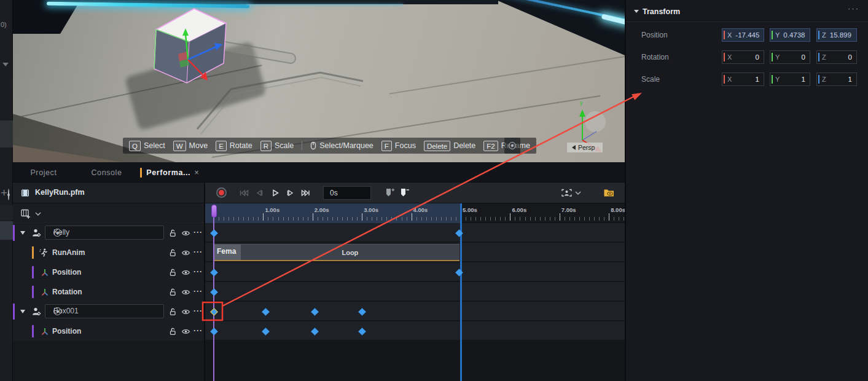  What do you see at coordinates (106, 173) in the screenshot?
I see `tab-label: Console` at bounding box center [106, 173].